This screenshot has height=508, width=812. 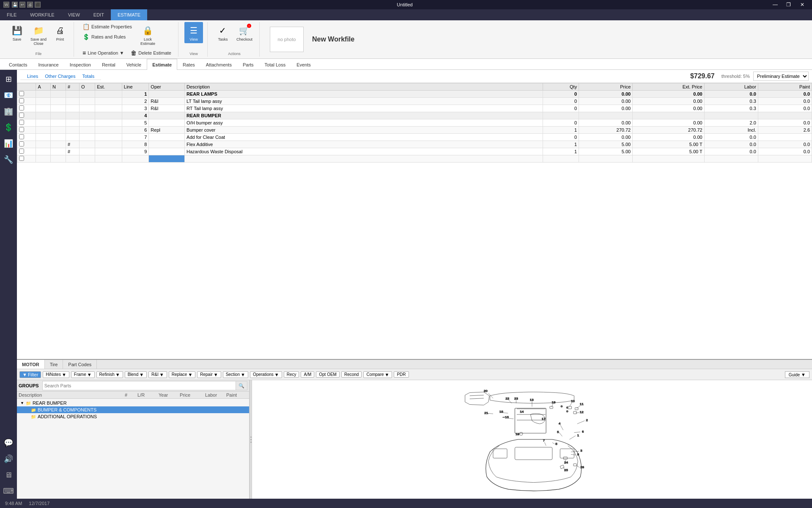 I want to click on repair-button: Repair ▼, so click(x=209, y=375).